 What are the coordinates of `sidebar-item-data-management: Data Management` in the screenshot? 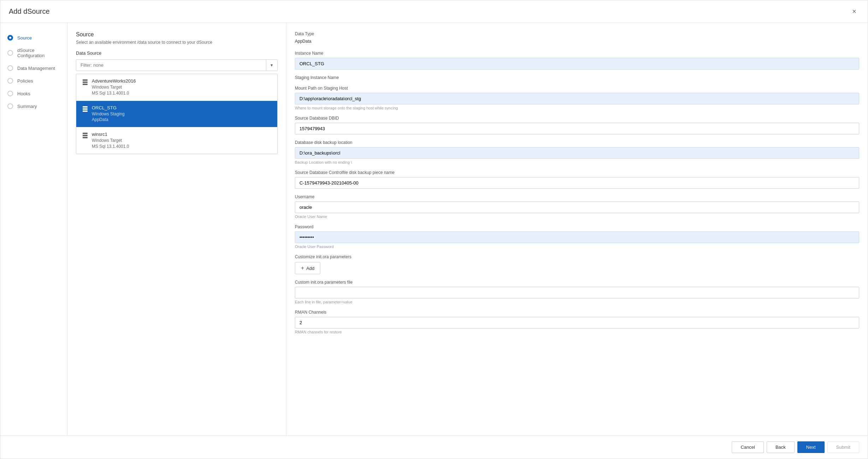 It's located at (34, 68).